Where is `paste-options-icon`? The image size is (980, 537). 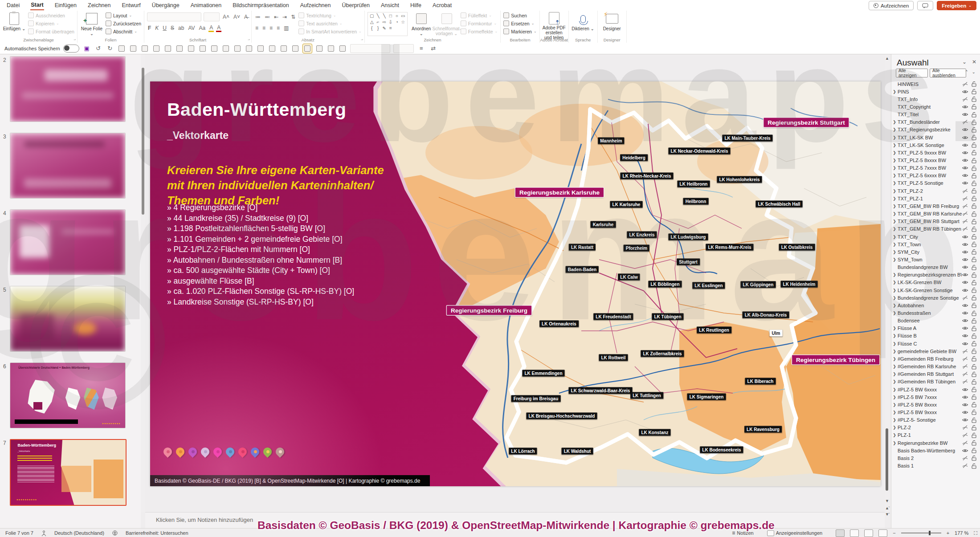
paste-options-icon is located at coordinates (145, 49).